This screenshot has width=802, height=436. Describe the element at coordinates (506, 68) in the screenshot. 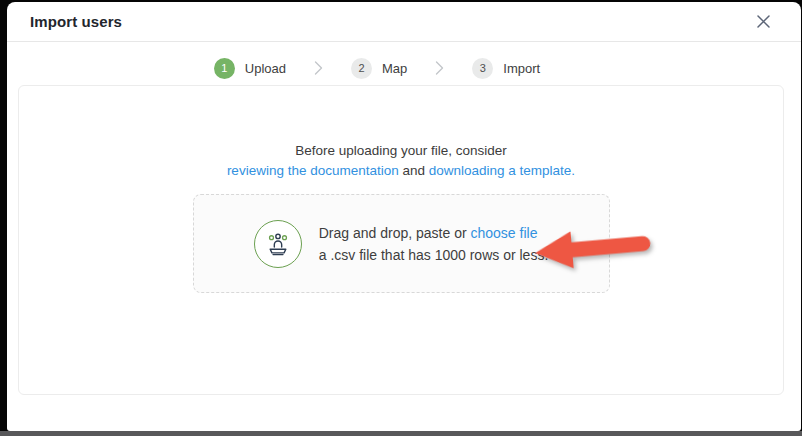

I see `step-import: 3 Import` at that location.